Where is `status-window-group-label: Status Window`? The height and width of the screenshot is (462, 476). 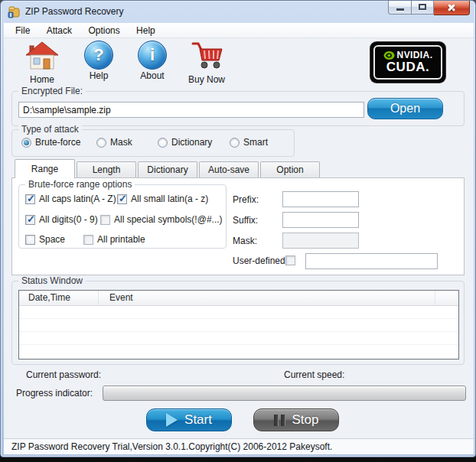 status-window-group-label: Status Window is located at coordinates (52, 281).